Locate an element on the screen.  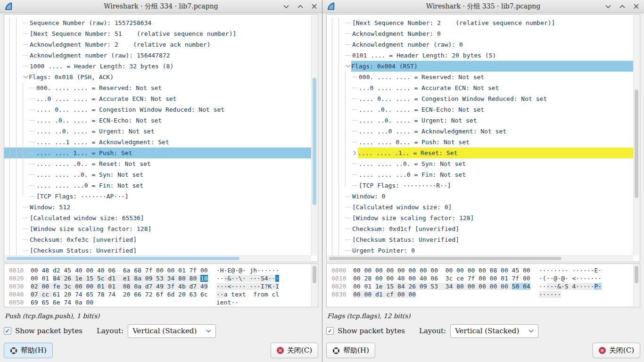
packet-bytes-pane: 000000 00 00 00 00 00 00 00 00 00 00 00 … is located at coordinates (483, 286).